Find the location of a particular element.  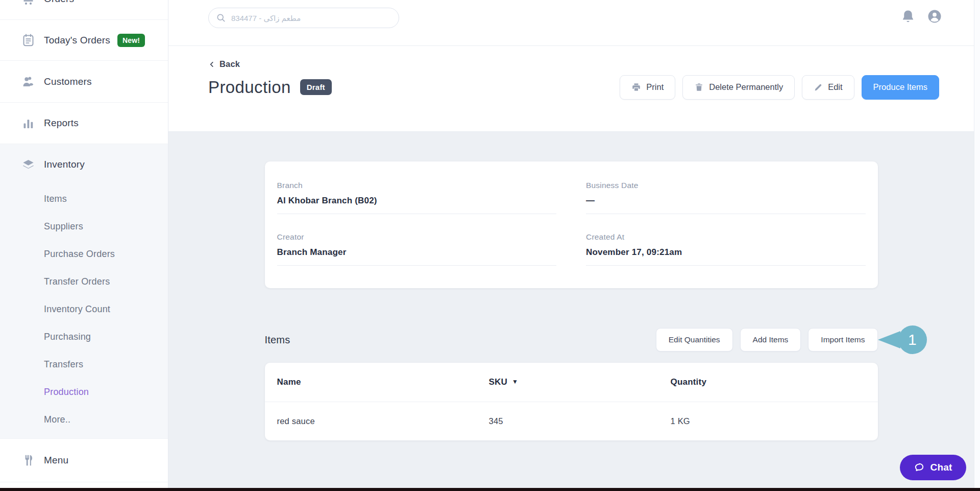

annotation-number: 1 is located at coordinates (913, 340).